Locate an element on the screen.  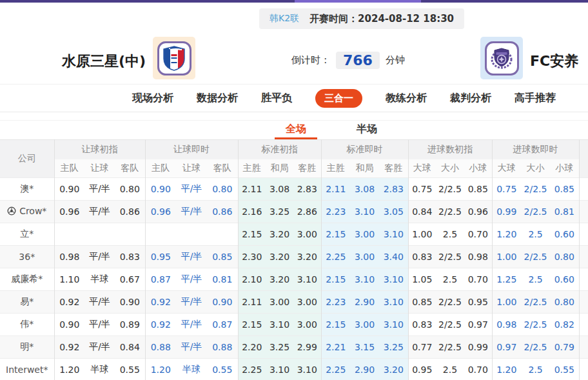
league-badge: 韩K2联 is located at coordinates (284, 19).